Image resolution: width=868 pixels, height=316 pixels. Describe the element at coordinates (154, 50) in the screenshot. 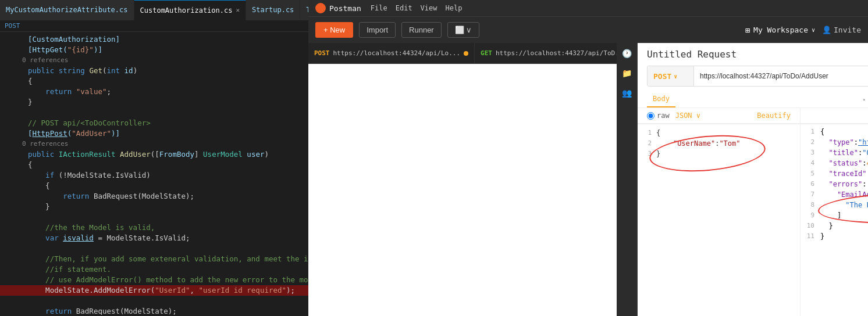

I see `code-line: [HttpGet("{id}")]` at that location.